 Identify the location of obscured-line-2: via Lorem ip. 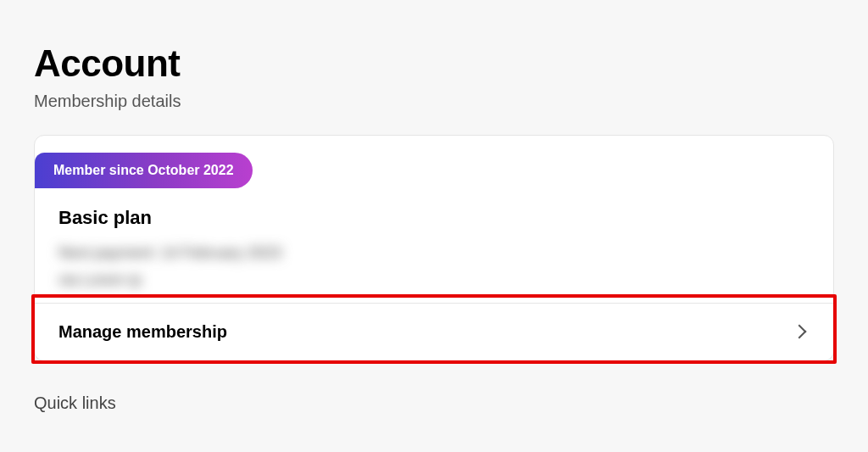
(434, 280).